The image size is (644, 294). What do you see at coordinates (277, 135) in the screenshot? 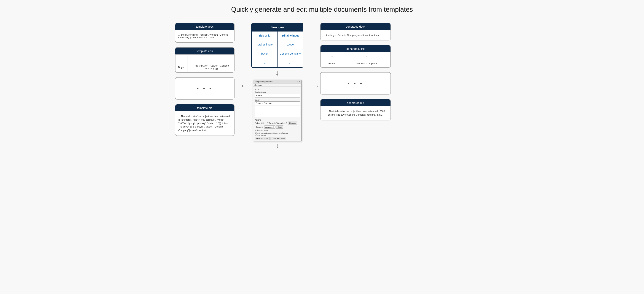
I see `active-templates-row: Active templates: C:\test_template.docx …` at bounding box center [277, 135].